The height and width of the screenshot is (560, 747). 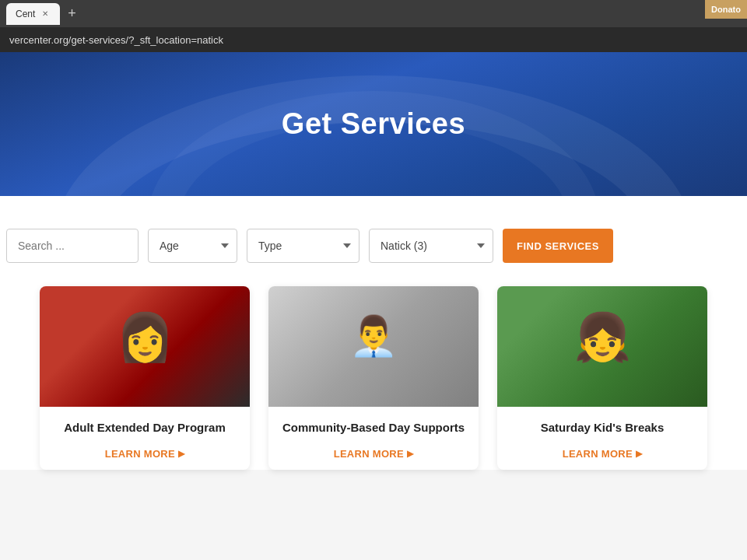 What do you see at coordinates (374, 124) in the screenshot?
I see `page-title: Get Services` at bounding box center [374, 124].